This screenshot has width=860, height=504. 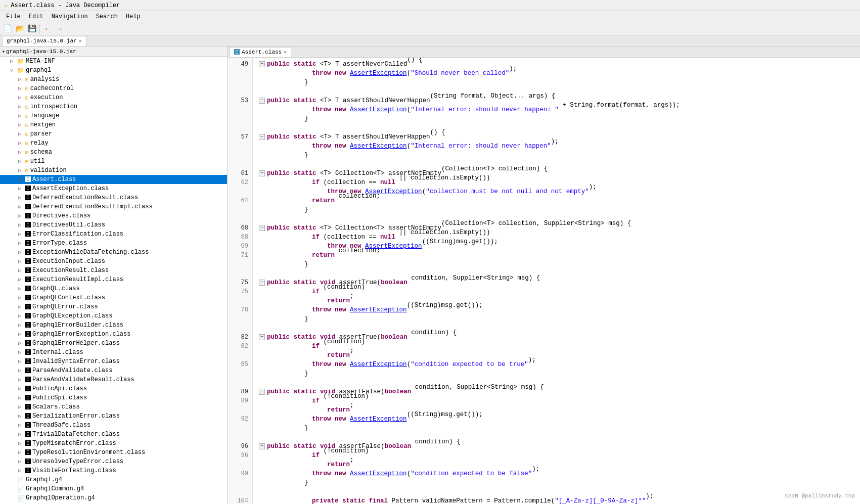 What do you see at coordinates (22, 234) in the screenshot?
I see `expand-icon-errorclassification: ▷` at bounding box center [22, 234].